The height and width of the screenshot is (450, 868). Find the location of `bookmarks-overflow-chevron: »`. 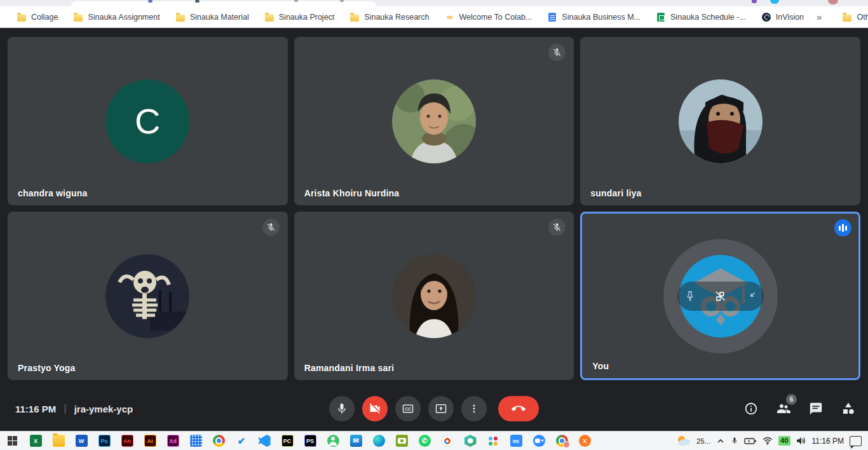

bookmarks-overflow-chevron: » is located at coordinates (819, 17).